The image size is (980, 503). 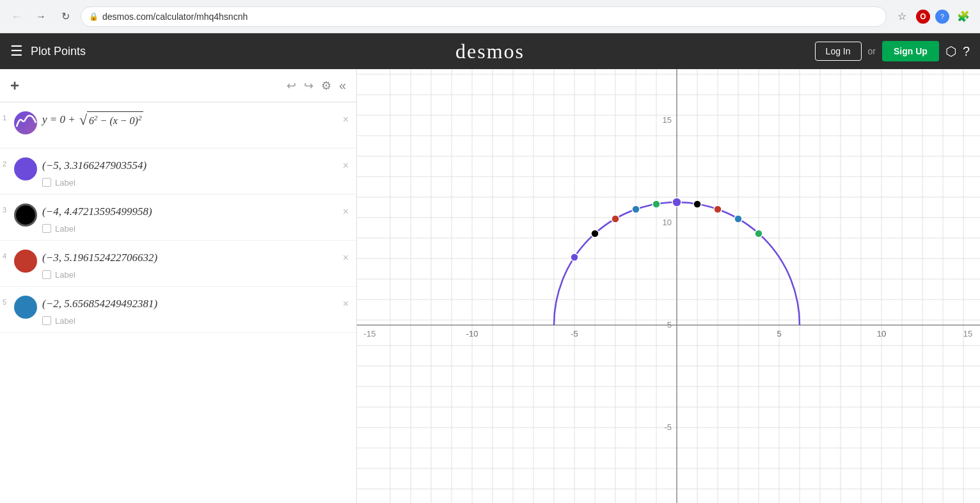 I want to click on help-button: ?, so click(x=966, y=51).